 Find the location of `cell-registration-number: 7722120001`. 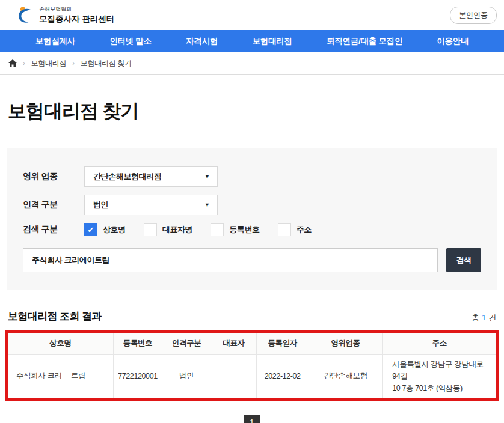

cell-registration-number: 7722120001 is located at coordinates (137, 376).